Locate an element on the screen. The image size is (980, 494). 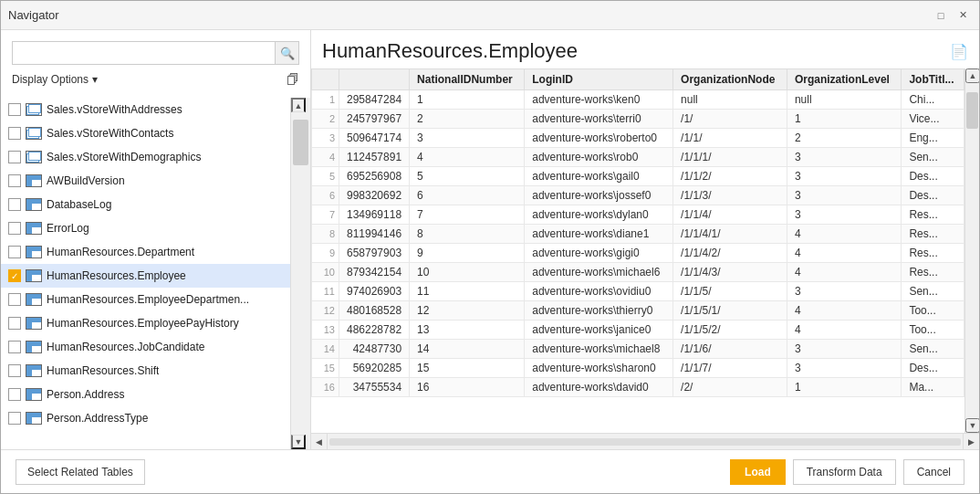
data-icon-button: 📄 is located at coordinates (959, 51).